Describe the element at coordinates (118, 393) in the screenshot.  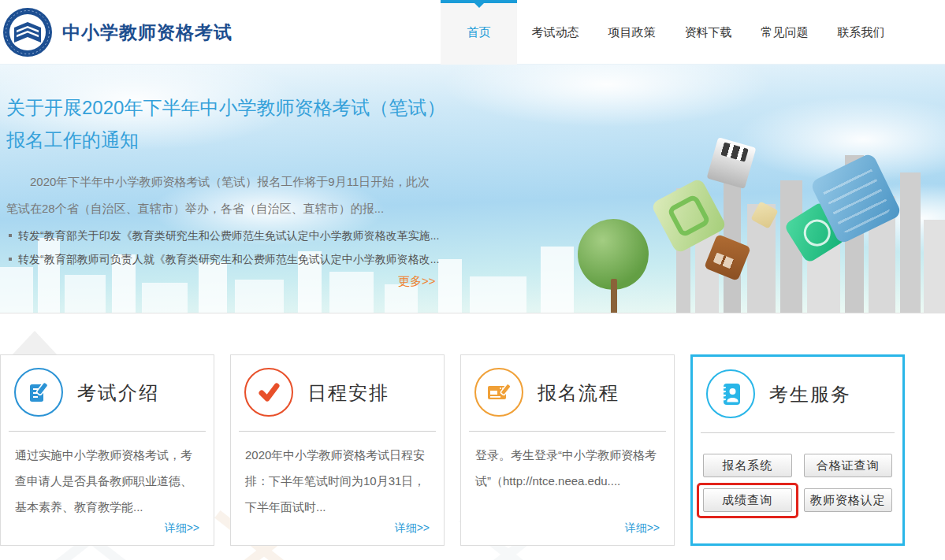
I see `card-title: 考试介绍` at that location.